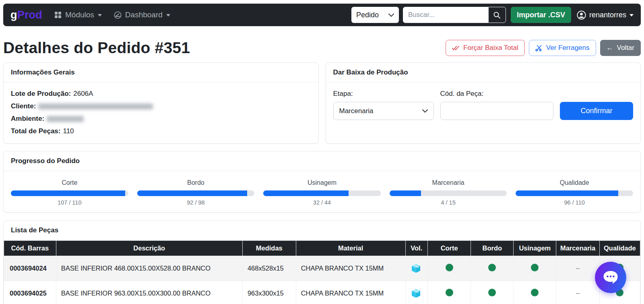 This screenshot has width=644, height=304. What do you see at coordinates (322, 203) in the screenshot?
I see `stage-count: 32 / 44` at bounding box center [322, 203].